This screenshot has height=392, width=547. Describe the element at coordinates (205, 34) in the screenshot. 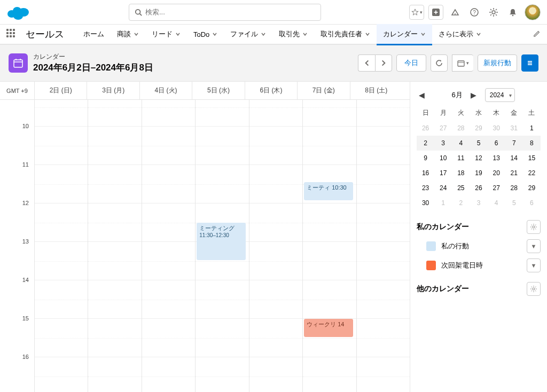

I see `nav-item-3: ToDo` at that location.